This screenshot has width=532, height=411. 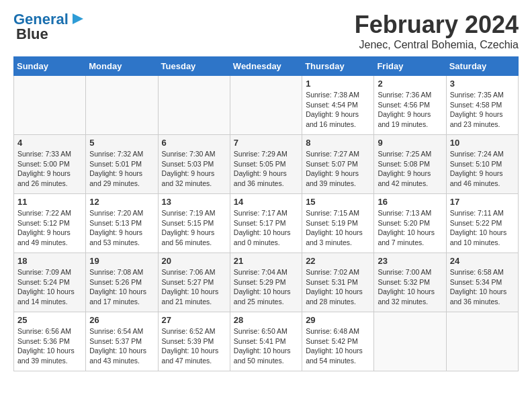 What do you see at coordinates (410, 83) in the screenshot?
I see `day-number: 2` at bounding box center [410, 83].